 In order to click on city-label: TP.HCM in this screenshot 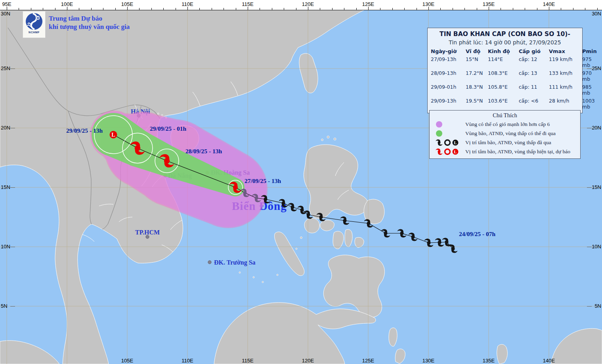, I will do `click(147, 232)`.